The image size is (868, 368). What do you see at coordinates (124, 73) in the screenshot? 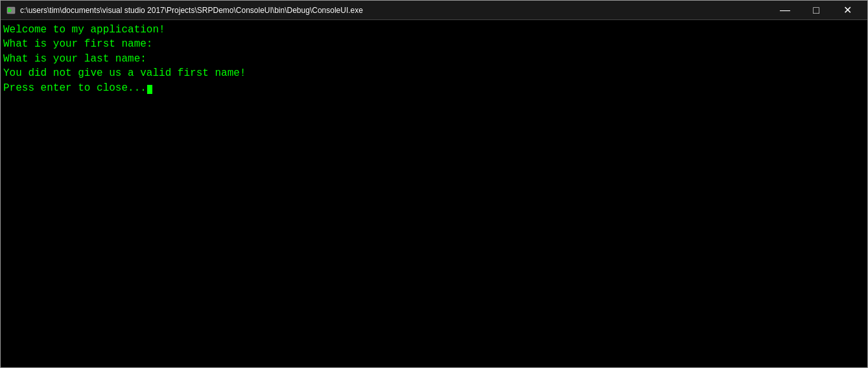
I see `console-line-4: You did not give us a valid first name!` at bounding box center [124, 73].